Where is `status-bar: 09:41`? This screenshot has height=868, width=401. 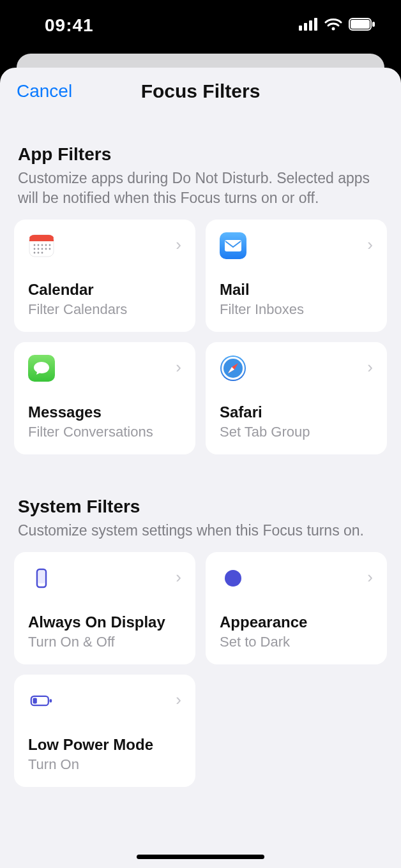
status-bar: 09:41 is located at coordinates (200, 26).